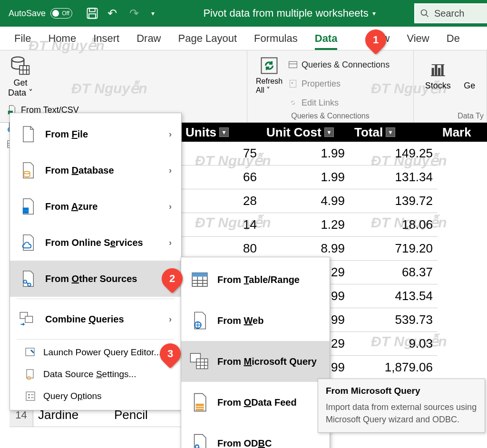 This screenshot has height=448, width=487. I want to click on properties-icon, so click(293, 84).